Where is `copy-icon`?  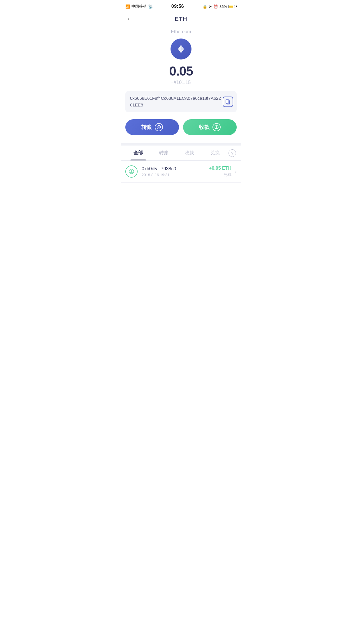 copy-icon is located at coordinates (228, 102).